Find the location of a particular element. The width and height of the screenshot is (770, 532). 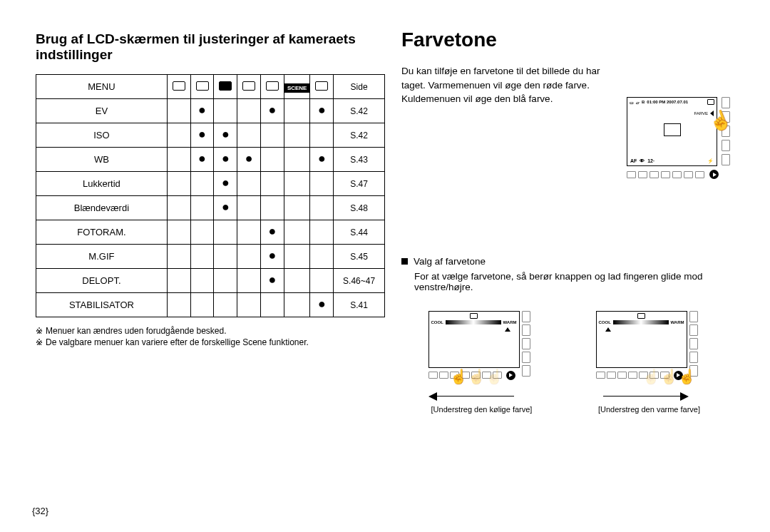

intro-text: Du kan tilføje en farvetone til det bill… is located at coordinates (508, 86).